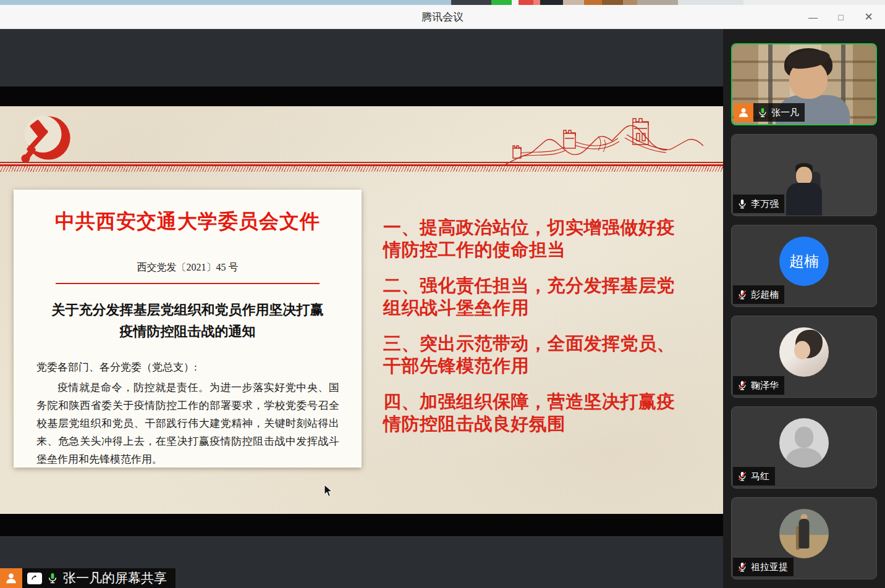 The width and height of the screenshot is (885, 588). What do you see at coordinates (538, 355) in the screenshot?
I see `slide-point-3: 三、突出示范带动，全面发挥党员、干部先锋模范作用` at bounding box center [538, 355].